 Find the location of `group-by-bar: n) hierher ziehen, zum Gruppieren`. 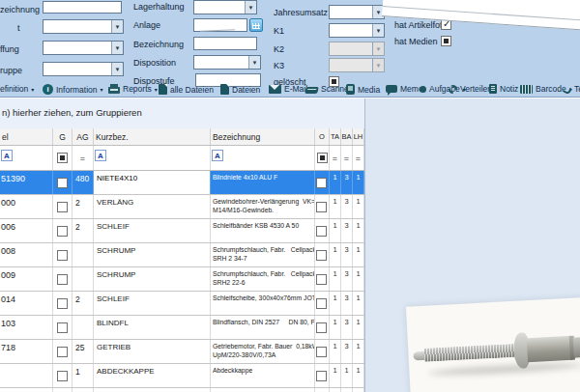

group-by-bar: n) hierher ziehen, zum Gruppieren is located at coordinates (182, 114).